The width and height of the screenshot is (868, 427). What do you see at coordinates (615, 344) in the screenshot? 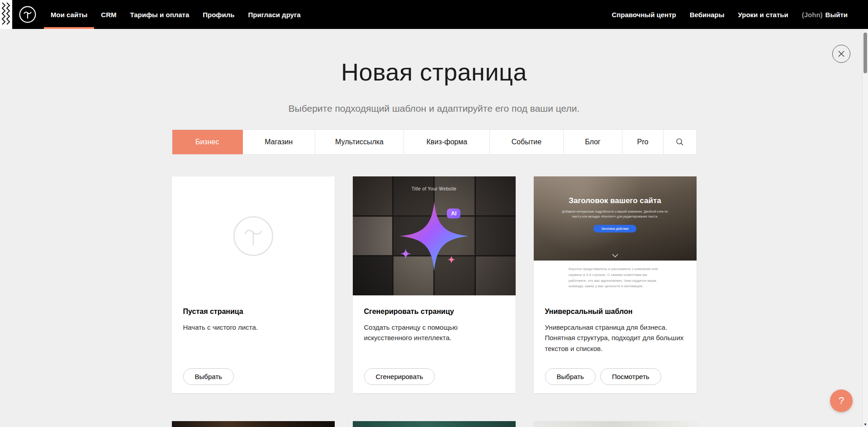
I see `universal-card-body: Универсальный шаблон Универсальная стран…` at bounding box center [615, 344].